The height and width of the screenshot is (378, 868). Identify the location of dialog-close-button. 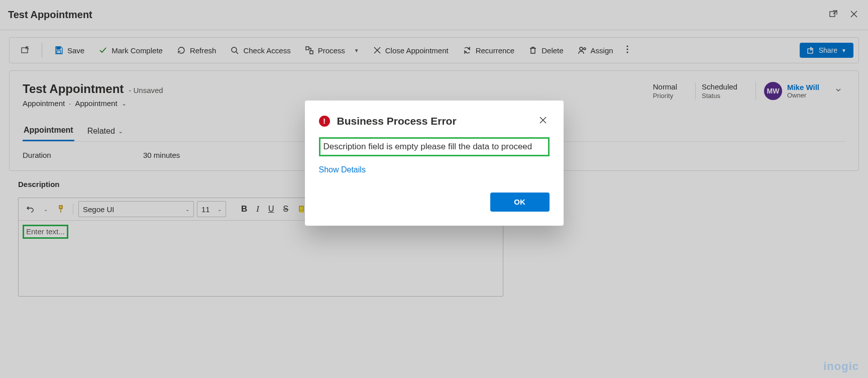
(543, 121).